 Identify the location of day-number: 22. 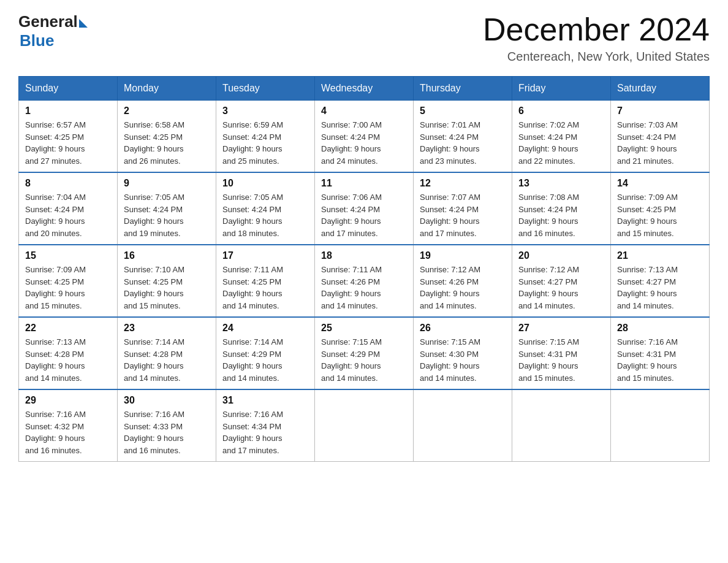
(68, 328).